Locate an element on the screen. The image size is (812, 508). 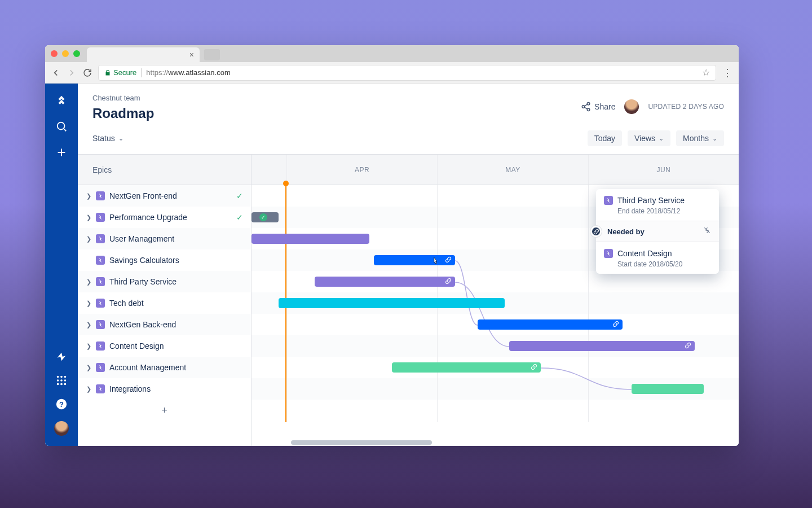
global-nav: ? is located at coordinates (61, 265).